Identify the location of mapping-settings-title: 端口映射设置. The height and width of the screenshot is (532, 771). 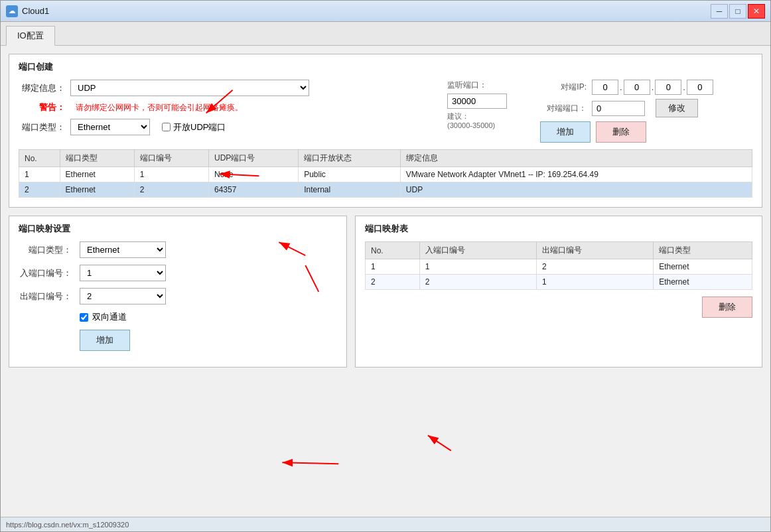
(178, 229).